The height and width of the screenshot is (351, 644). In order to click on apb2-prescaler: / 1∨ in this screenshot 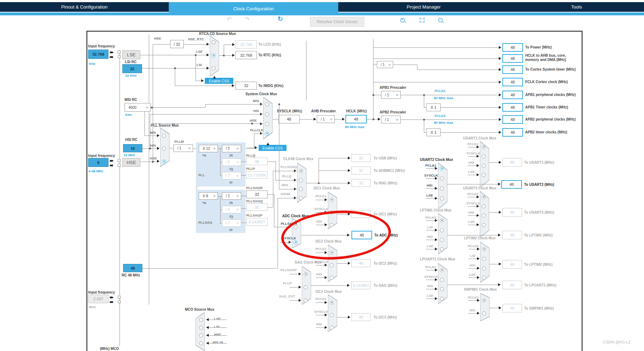, I will do `click(391, 119)`.